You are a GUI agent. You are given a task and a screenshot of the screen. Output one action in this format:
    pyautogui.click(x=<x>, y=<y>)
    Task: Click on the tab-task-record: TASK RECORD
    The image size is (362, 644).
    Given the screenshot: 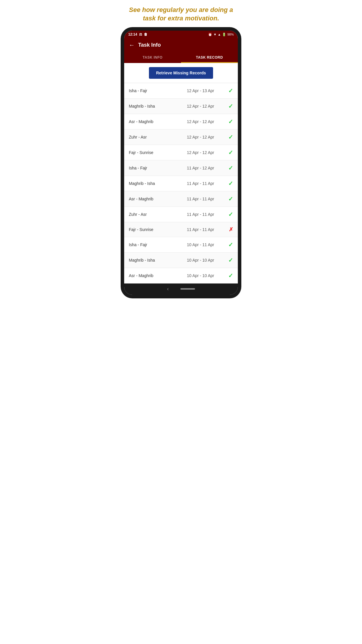 What is the action you would take?
    pyautogui.click(x=209, y=57)
    